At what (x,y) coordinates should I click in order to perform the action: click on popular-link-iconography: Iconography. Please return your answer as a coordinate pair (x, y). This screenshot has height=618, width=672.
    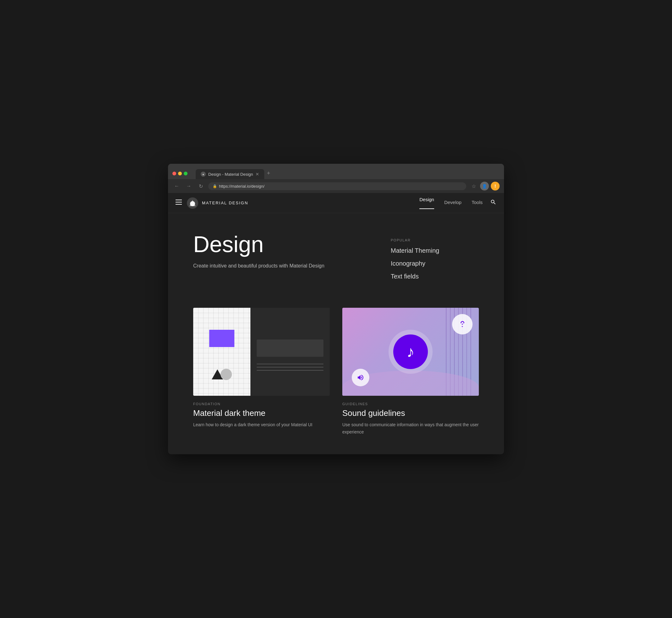
    Looking at the image, I should click on (435, 264).